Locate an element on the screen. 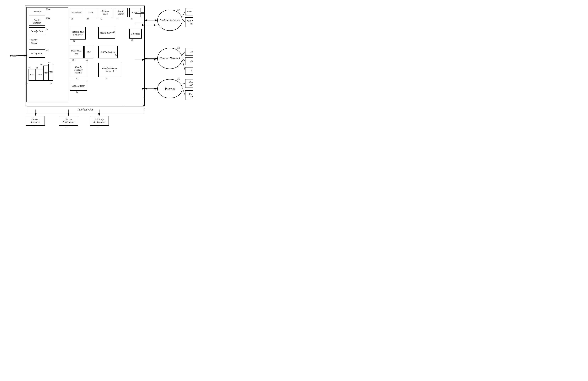  ref-62: 62 is located at coordinates (77, 79).